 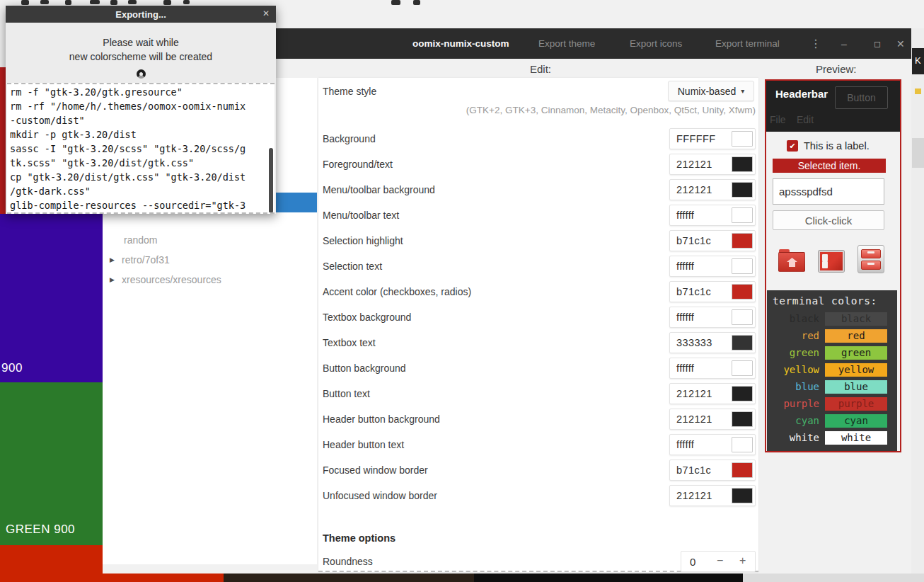 What do you see at coordinates (796, 353) in the screenshot?
I see `terminal-color-name: green` at bounding box center [796, 353].